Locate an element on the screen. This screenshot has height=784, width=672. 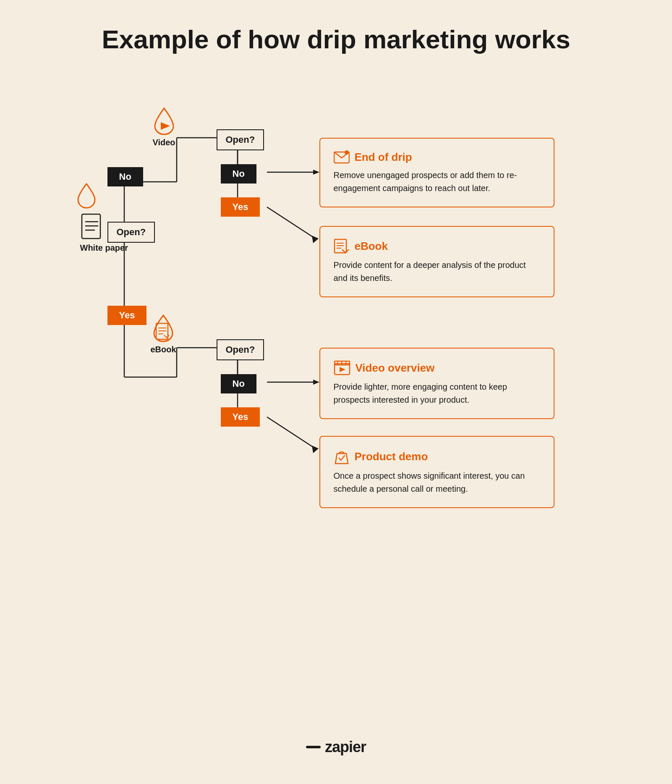
outcome-header-demo: Product demo is located at coordinates (437, 456).